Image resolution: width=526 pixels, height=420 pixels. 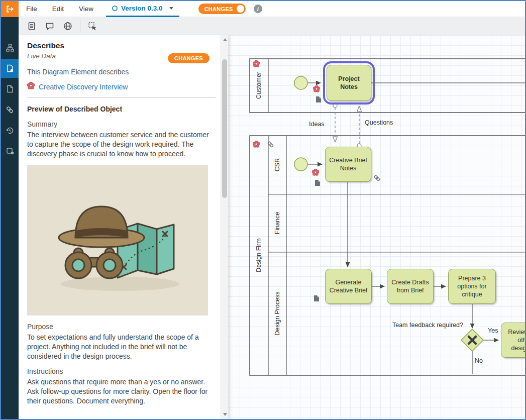 What do you see at coordinates (479, 361) in the screenshot?
I see `label-no: No` at bounding box center [479, 361].